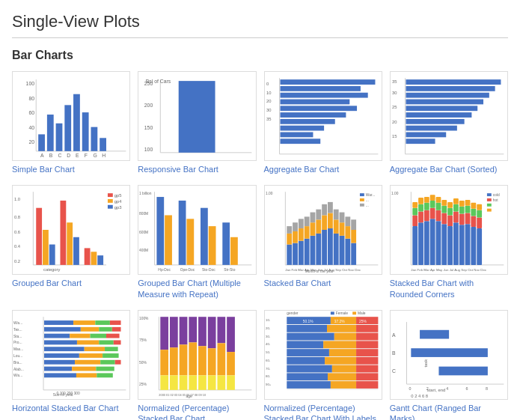 This screenshot has height=420, width=520. I want to click on svg-text: 1 billion, so click(145, 193).